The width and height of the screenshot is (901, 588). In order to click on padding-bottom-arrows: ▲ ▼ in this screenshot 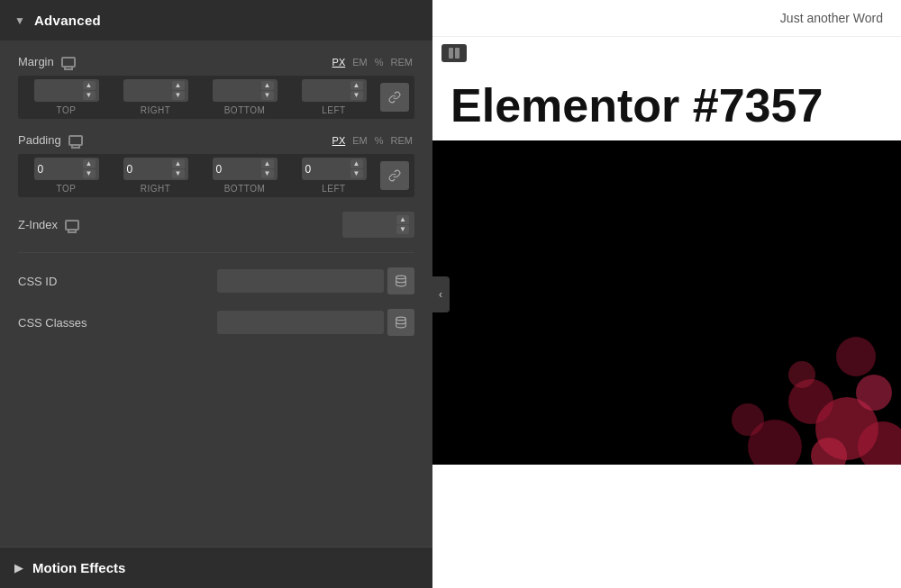, I will do `click(268, 169)`.